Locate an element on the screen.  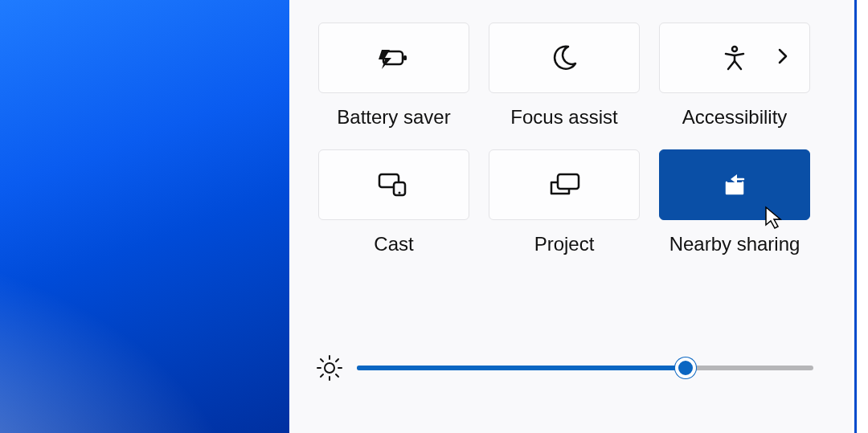
project-icon is located at coordinates (564, 185).